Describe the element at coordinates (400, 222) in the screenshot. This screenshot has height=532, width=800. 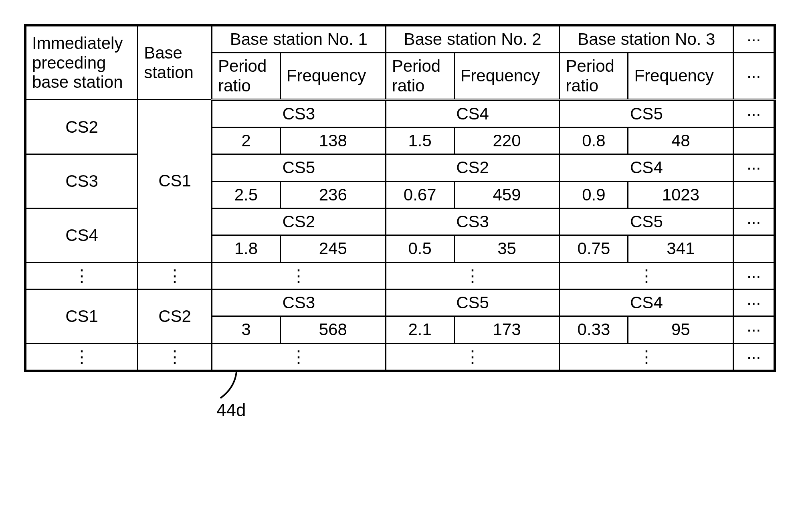
I see `table-row: CS4 CS2 CS3 CS5 ···` at that location.